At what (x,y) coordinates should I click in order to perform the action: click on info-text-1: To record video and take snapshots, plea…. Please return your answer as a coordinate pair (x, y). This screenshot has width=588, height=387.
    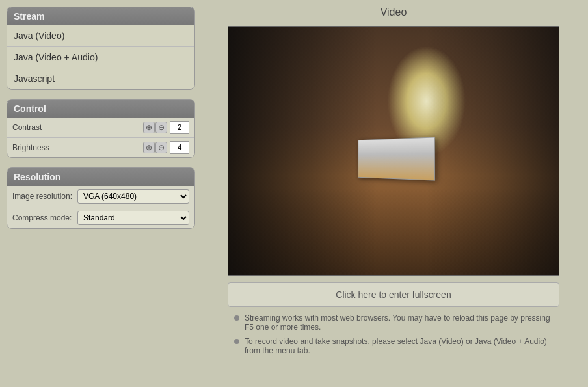
    Looking at the image, I should click on (399, 346).